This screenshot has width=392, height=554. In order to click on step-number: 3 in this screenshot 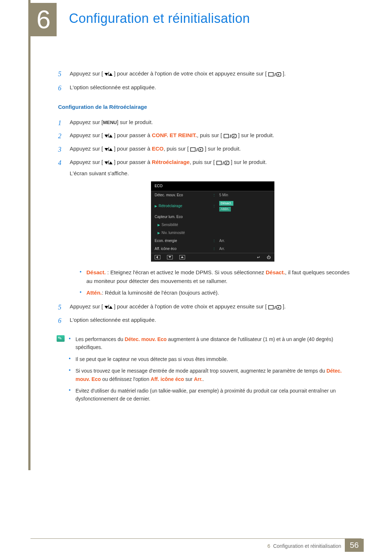, I will do `click(60, 149)`.